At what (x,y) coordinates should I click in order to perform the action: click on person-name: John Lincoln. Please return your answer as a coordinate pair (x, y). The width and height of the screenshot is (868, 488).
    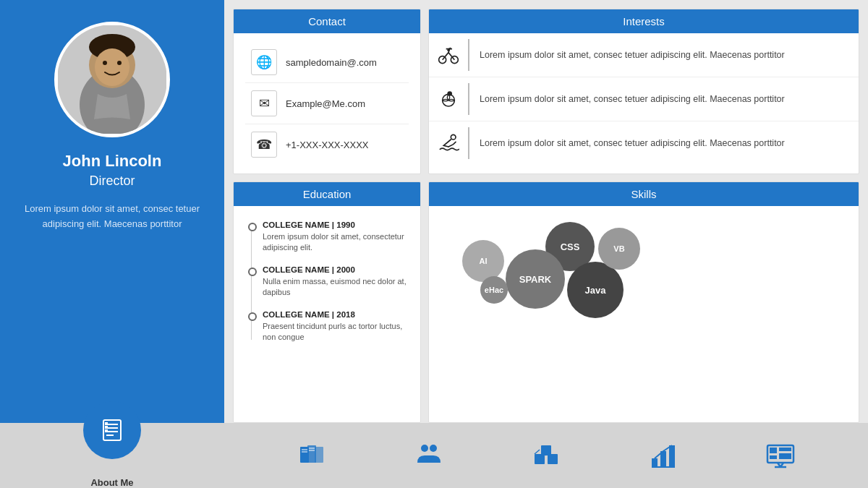
    Looking at the image, I should click on (113, 161).